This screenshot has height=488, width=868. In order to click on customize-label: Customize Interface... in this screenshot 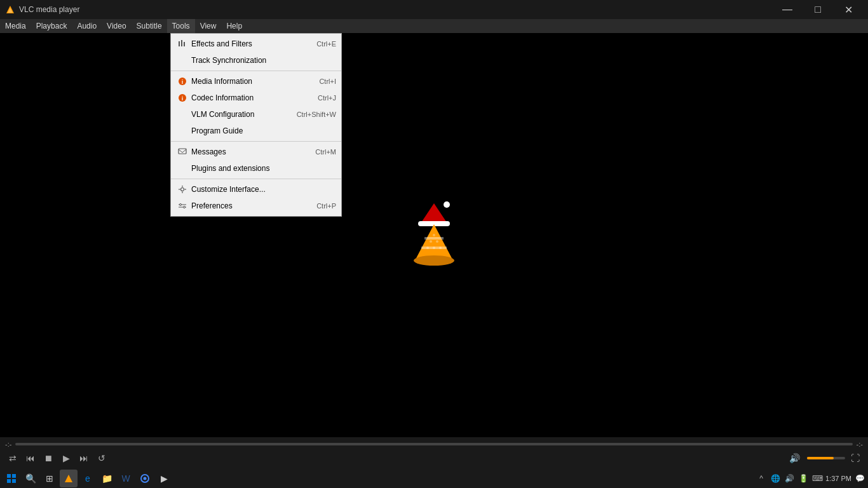, I will do `click(261, 189)`.